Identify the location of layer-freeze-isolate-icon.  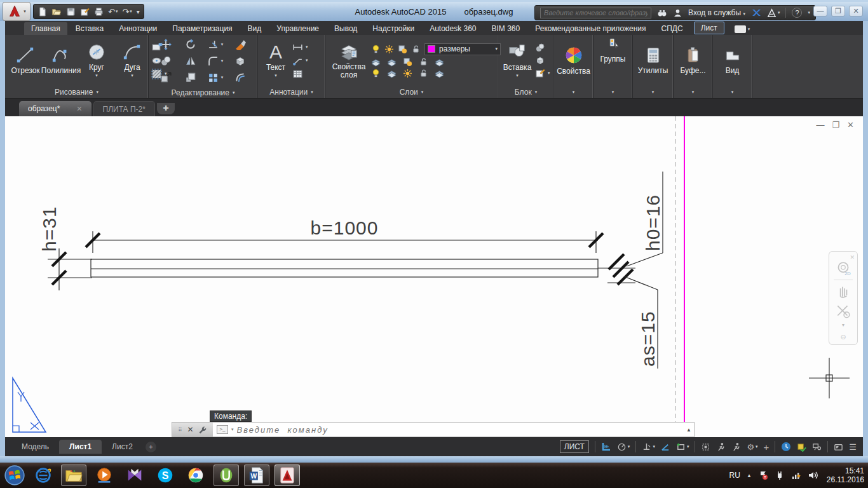
(408, 62).